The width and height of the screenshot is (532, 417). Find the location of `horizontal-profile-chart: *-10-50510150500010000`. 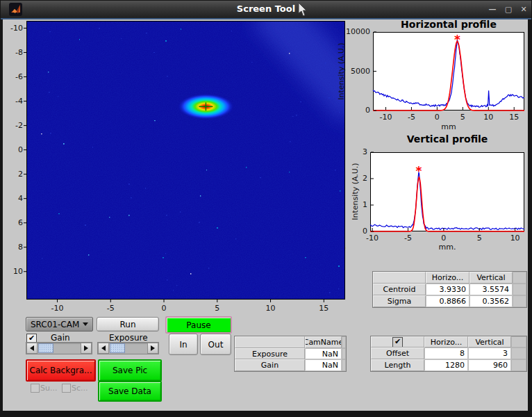

horizontal-profile-chart: *-10-50510150500010000 is located at coordinates (449, 71).